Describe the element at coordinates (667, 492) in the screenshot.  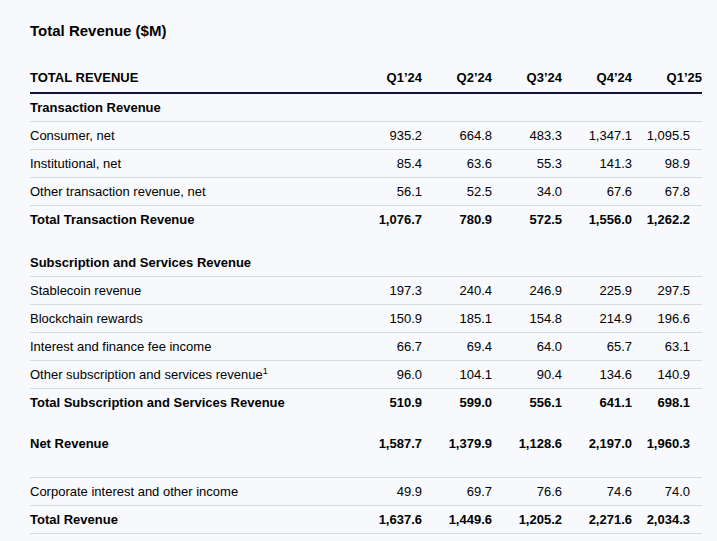
I see `value-cell: 74.0` at that location.